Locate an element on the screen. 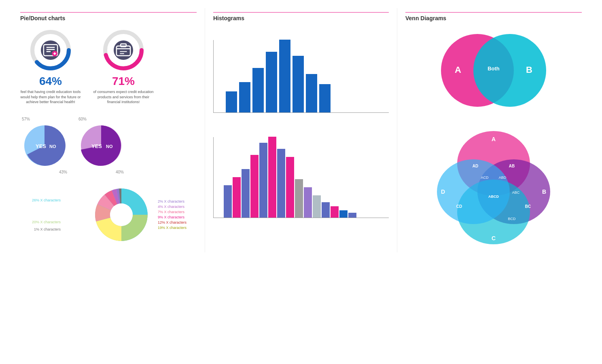 This screenshot has width=602, height=364. venn-4-diagram: A B C D AB AD BC CD ABD ACD BCD ABC ABCD is located at coordinates (494, 184).